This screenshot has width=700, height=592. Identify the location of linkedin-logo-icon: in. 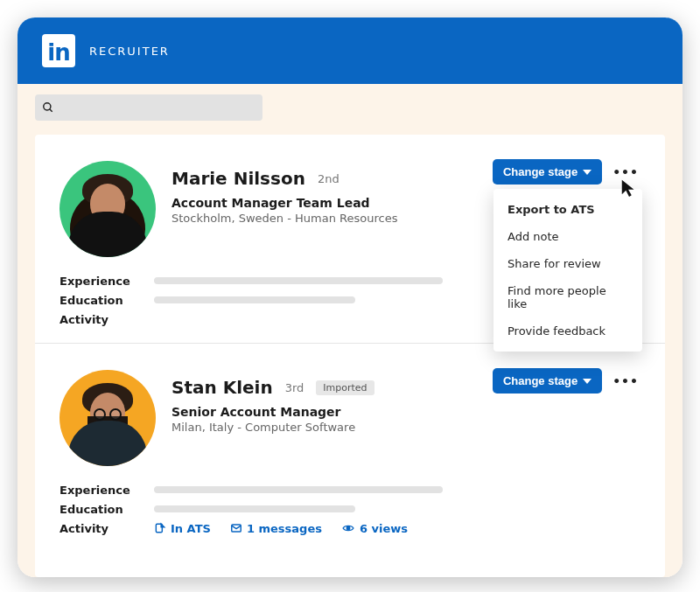
(59, 51).